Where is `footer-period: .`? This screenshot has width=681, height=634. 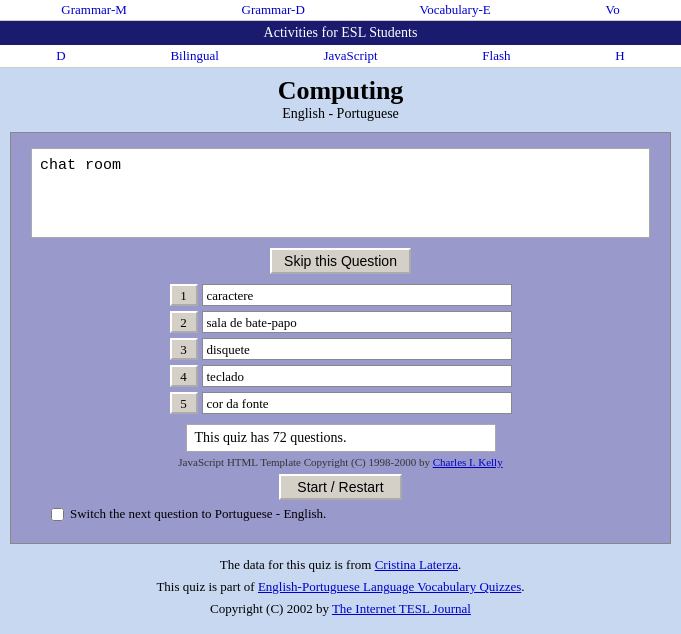 footer-period: . is located at coordinates (460, 564).